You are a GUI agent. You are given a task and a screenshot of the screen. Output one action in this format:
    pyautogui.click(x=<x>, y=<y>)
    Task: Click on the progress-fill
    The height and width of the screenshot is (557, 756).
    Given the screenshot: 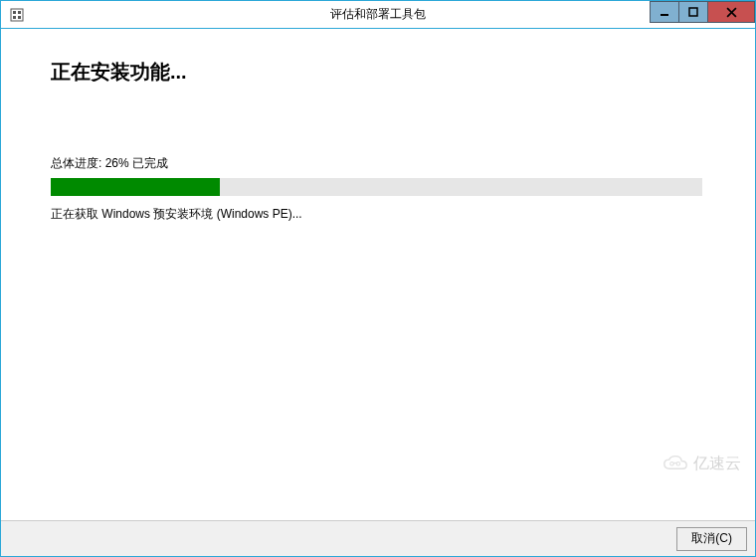 What is the action you would take?
    pyautogui.click(x=135, y=187)
    